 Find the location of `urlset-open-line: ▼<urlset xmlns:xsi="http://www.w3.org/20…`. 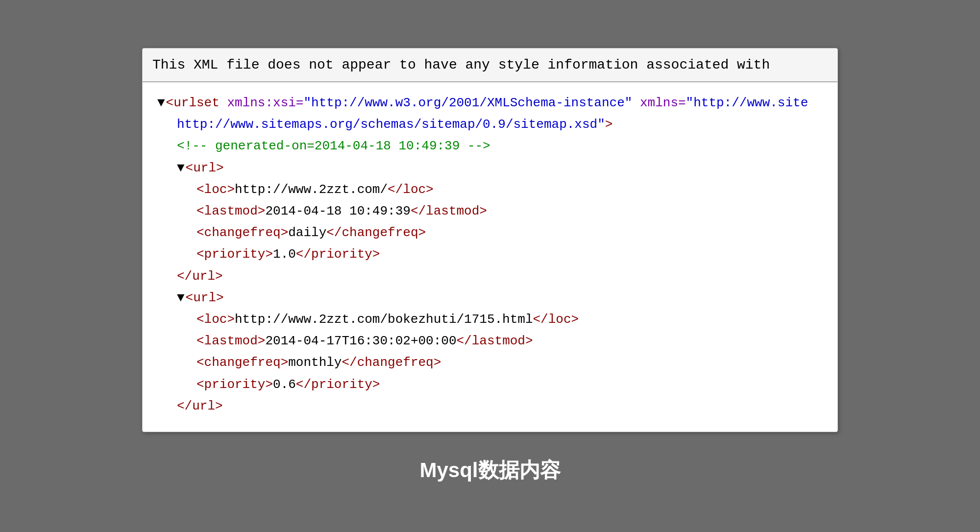

urlset-open-line: ▼<urlset xmlns:xsi="http://www.w3.org/20… is located at coordinates (490, 103).